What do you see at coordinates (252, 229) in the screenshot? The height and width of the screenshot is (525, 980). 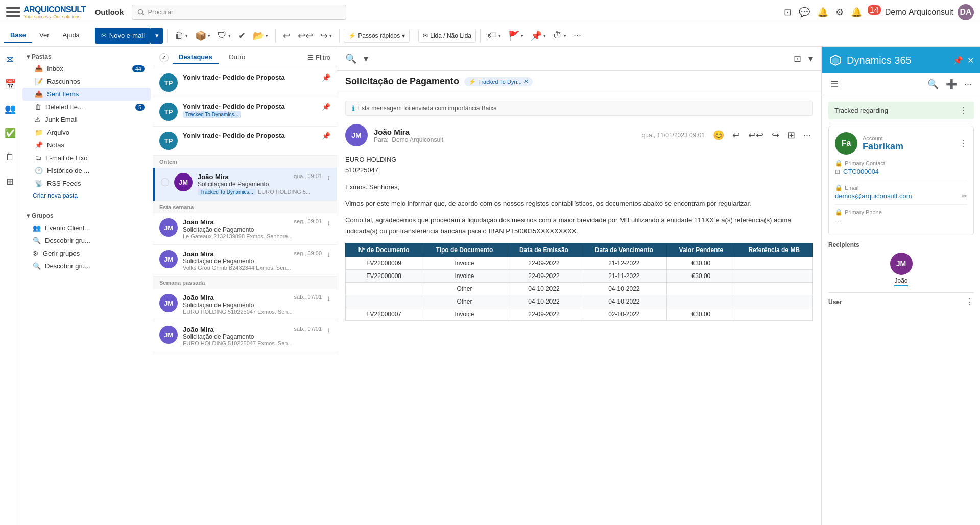 I see `email-content: João Mira seg., 09:01 Solicitação de Pag…` at bounding box center [252, 229].